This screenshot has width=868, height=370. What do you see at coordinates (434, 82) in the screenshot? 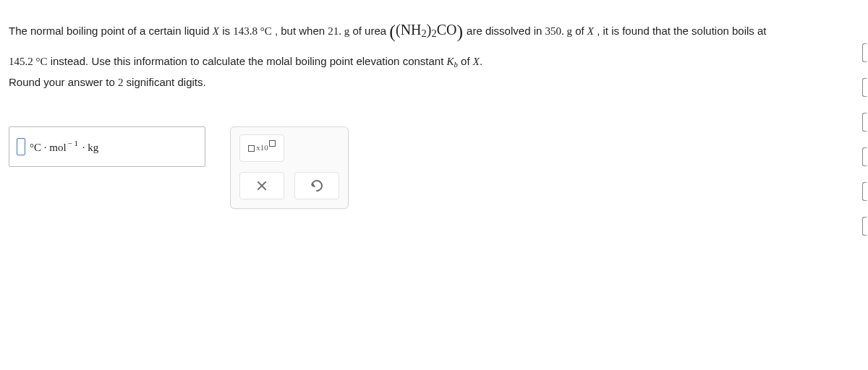
I see `rounding-instruction: Round your answer to 2 significant digit…` at bounding box center [434, 82].